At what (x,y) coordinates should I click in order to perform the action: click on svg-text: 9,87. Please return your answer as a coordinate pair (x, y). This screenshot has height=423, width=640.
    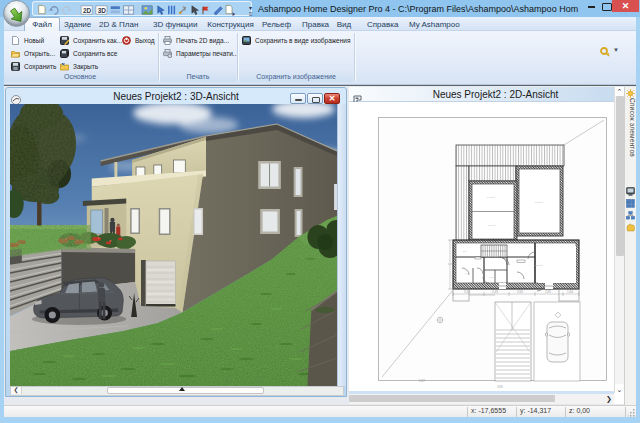
    Looking at the image, I should click on (422, 381).